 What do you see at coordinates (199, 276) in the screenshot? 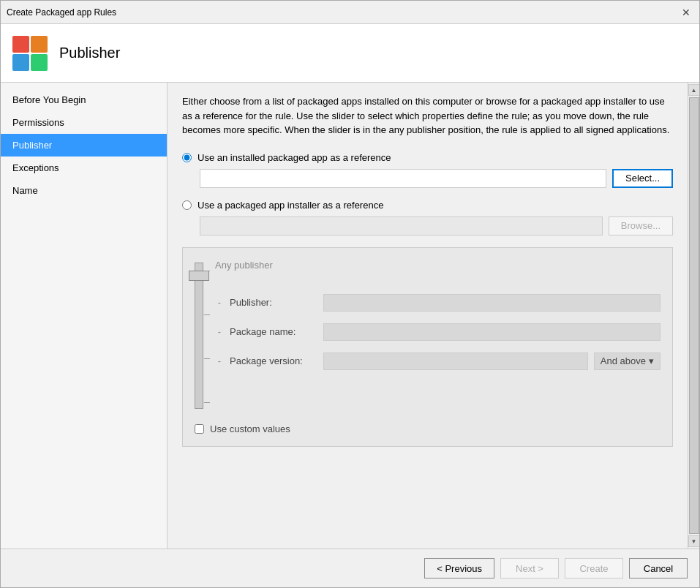
I see `slider-thumb` at bounding box center [199, 276].